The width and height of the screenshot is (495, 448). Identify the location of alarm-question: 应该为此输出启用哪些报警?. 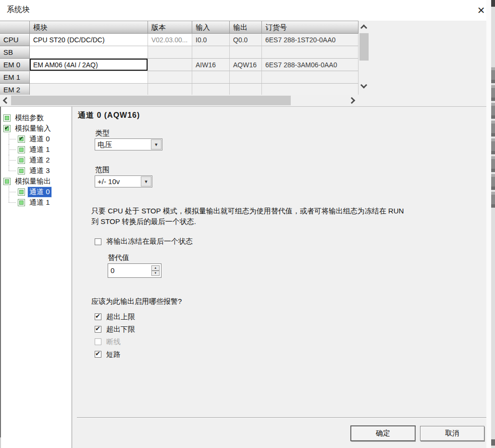
(136, 302).